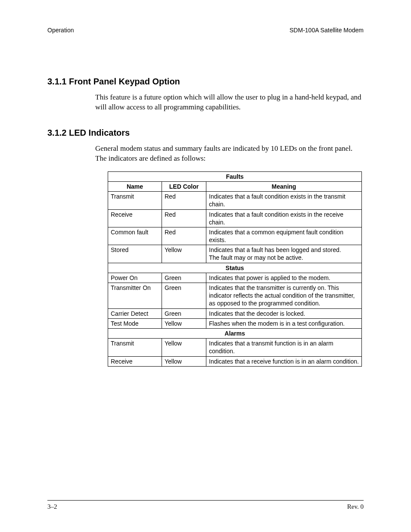 The height and width of the screenshot is (532, 411). What do you see at coordinates (284, 347) in the screenshot?
I see `cell-meaning: Indicates that a transmit function is in…` at bounding box center [284, 347].